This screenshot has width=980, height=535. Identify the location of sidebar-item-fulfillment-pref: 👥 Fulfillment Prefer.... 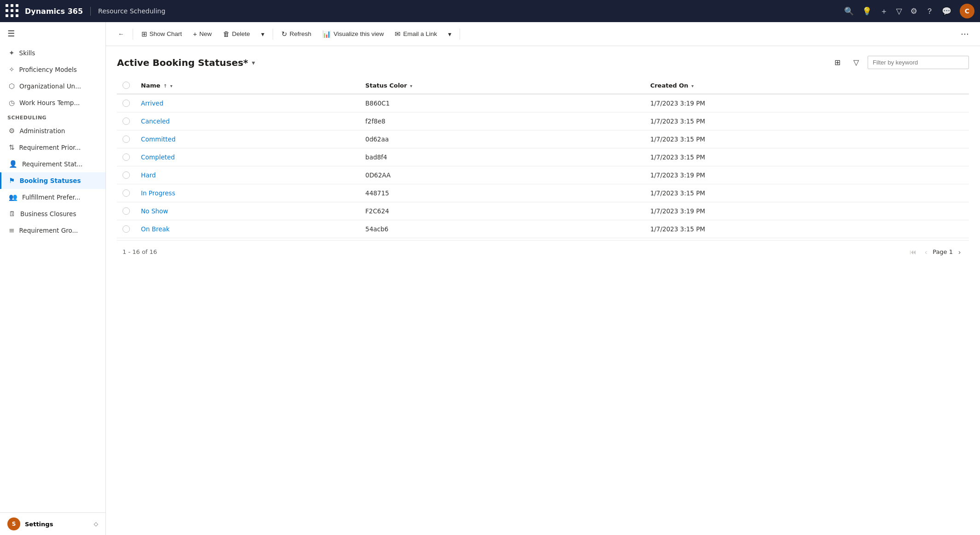
(52, 197).